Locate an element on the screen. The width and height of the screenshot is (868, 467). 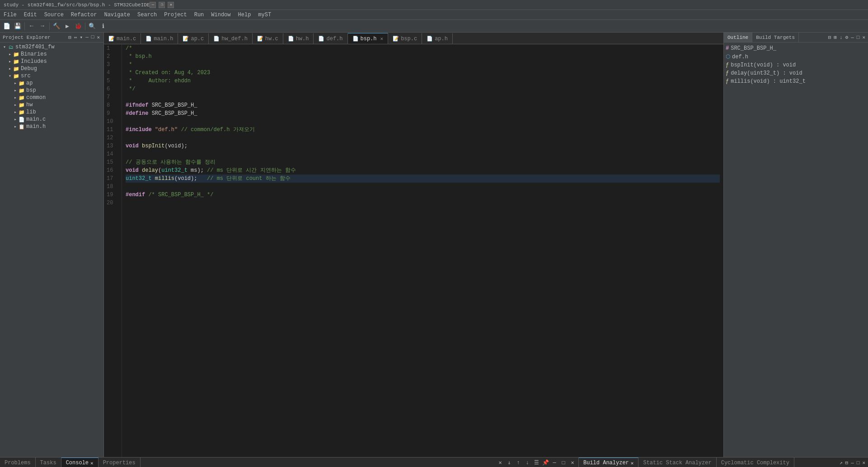
tree-item-Includes: ▸📁Includes is located at coordinates (52, 61).